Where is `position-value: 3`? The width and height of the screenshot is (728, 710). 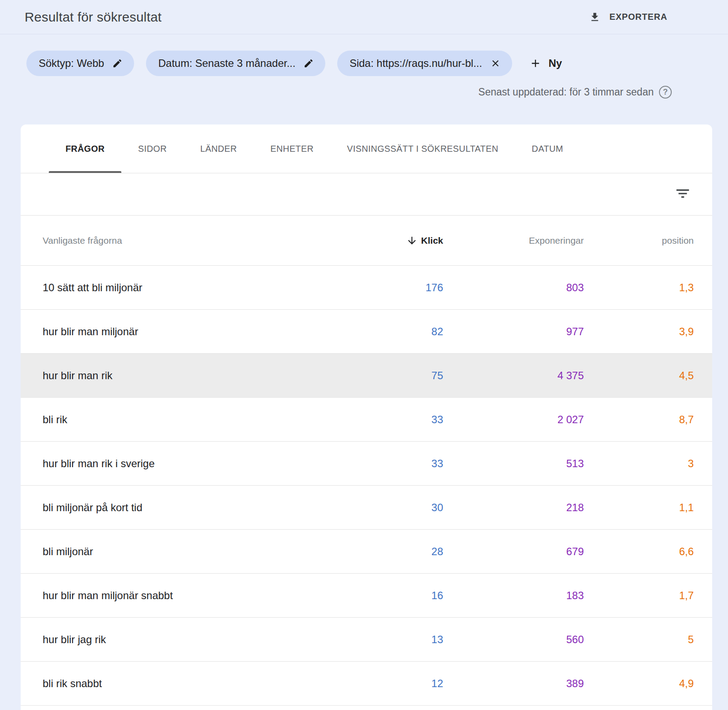 position-value: 3 is located at coordinates (639, 464).